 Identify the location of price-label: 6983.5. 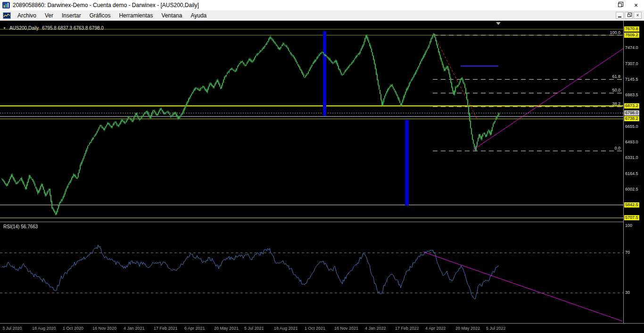
(632, 95).